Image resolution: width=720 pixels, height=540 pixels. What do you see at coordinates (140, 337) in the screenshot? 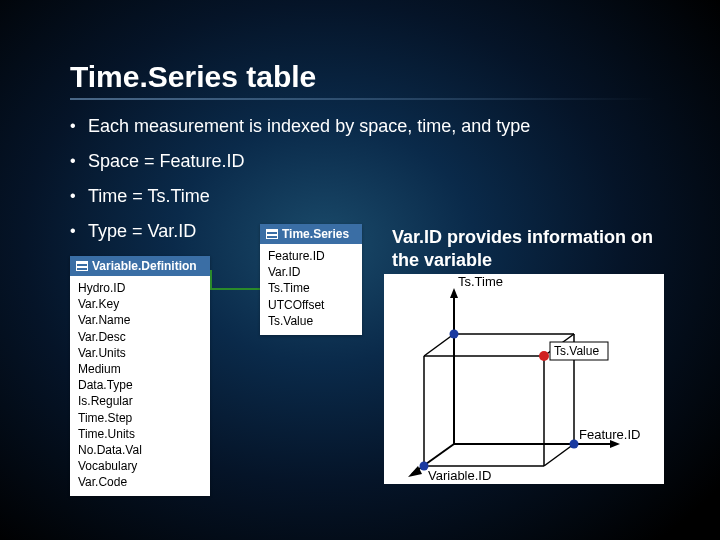
I see `field: Var.Desc` at bounding box center [140, 337].